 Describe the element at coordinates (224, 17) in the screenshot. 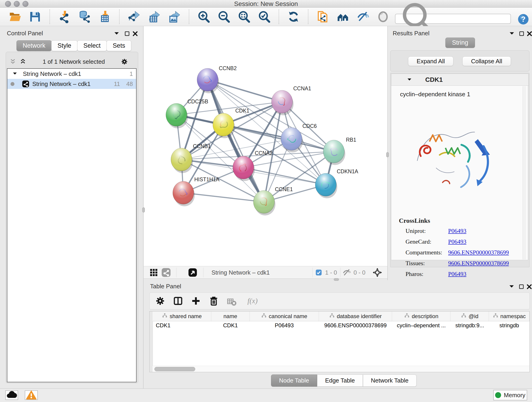

I see `zoom-out-button` at that location.